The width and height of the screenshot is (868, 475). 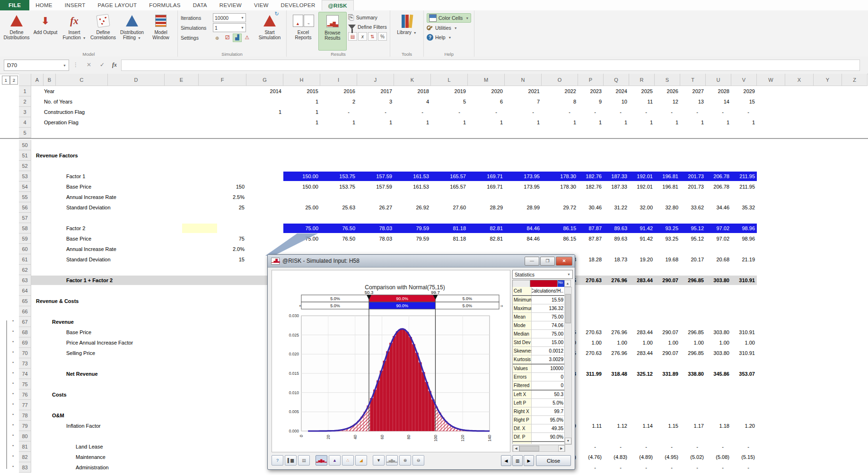 I want to click on help-icon: ?, so click(x=277, y=460).